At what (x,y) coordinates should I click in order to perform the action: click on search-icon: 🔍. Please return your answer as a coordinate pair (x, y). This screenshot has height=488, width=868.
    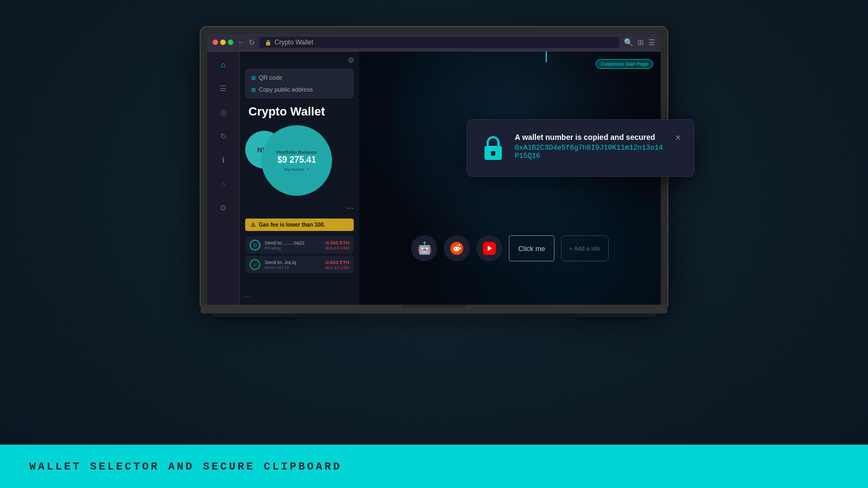
    Looking at the image, I should click on (628, 42).